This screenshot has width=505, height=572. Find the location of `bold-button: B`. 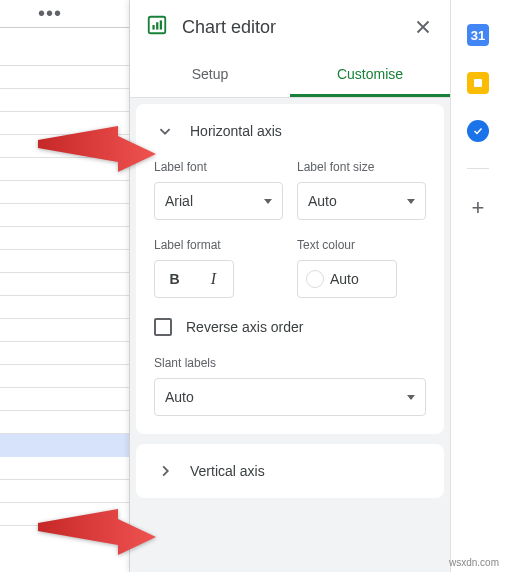

bold-button: B is located at coordinates (174, 279).